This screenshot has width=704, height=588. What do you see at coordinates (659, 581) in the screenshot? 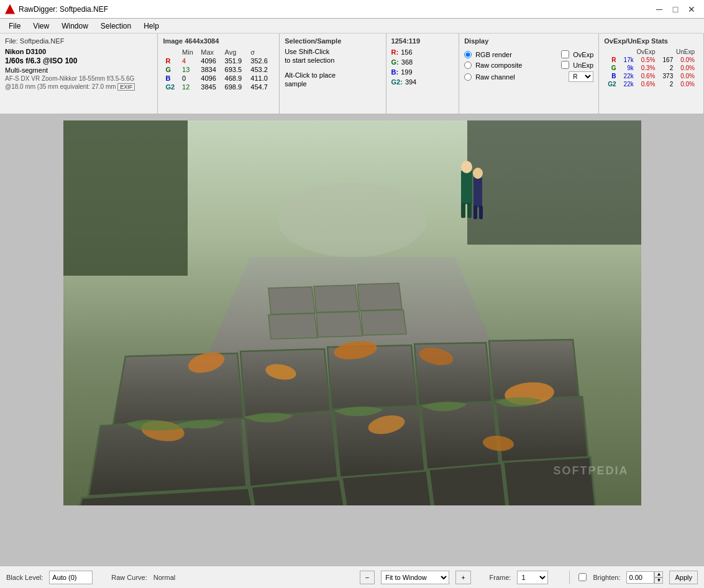
I see `brighten-down-button: ▼` at bounding box center [659, 581].